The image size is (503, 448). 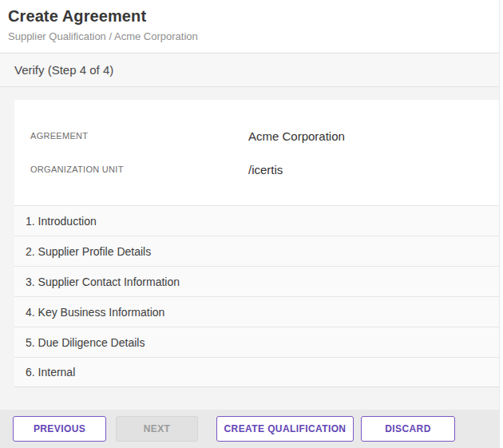 What do you see at coordinates (257, 342) in the screenshot?
I see `section-row-due-diligence-details: 5. Due Diligence Details` at bounding box center [257, 342].